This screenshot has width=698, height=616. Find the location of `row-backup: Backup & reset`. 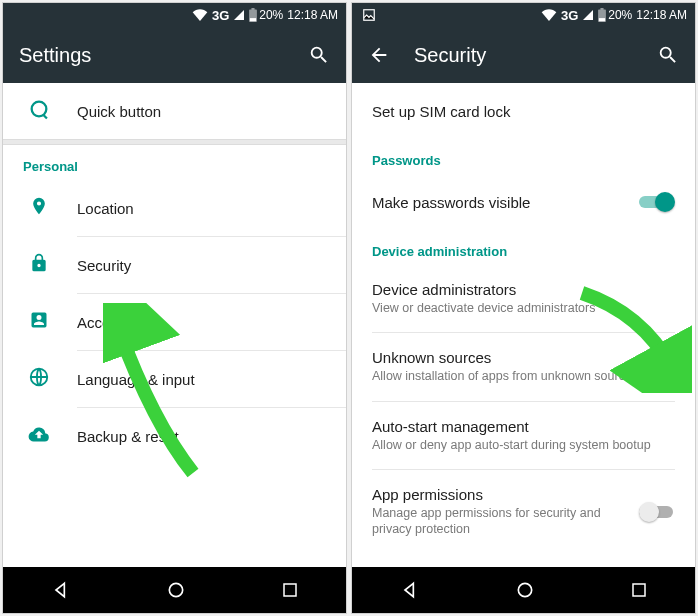

row-backup: Backup & reset is located at coordinates (174, 436).